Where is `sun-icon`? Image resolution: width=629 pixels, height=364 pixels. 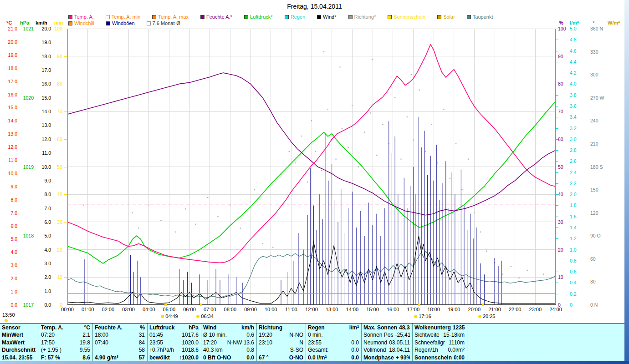
sun-icon is located at coordinates (480, 317).